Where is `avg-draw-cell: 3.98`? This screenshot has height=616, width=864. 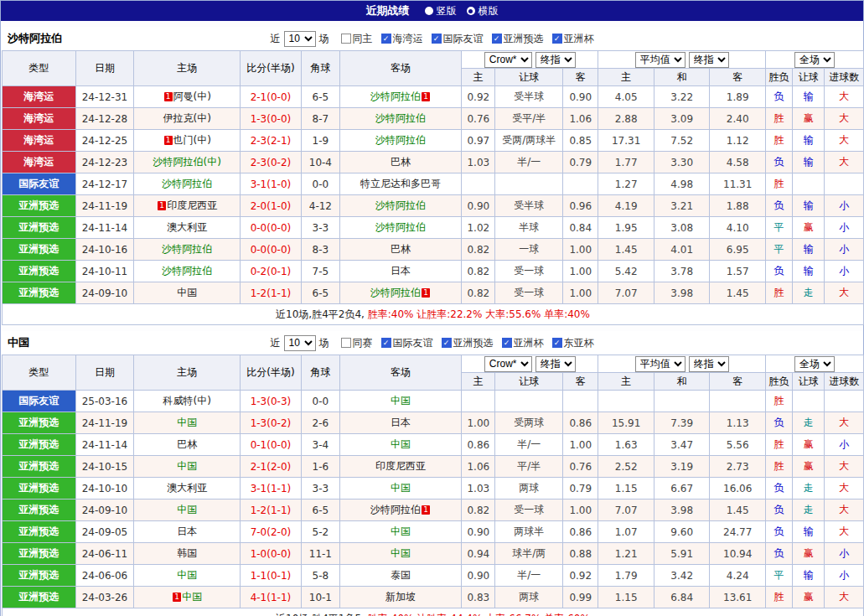
avg-draw-cell: 3.98 is located at coordinates (682, 510).